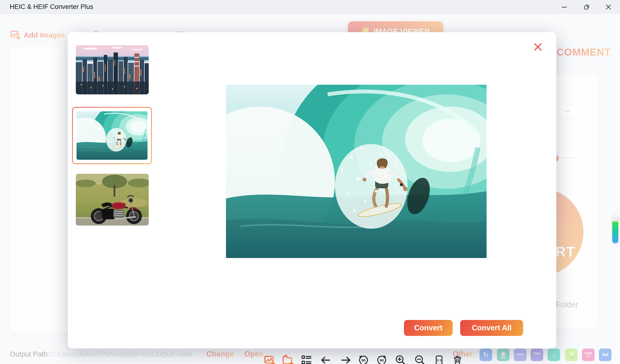  I want to click on window-close-button, so click(608, 7).